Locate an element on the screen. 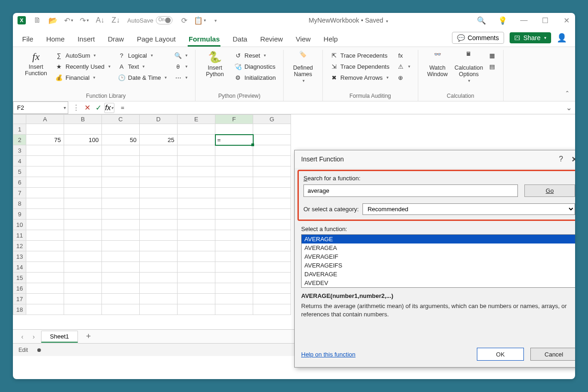 The image size is (588, 392). cell-E2 is located at coordinates (196, 140).